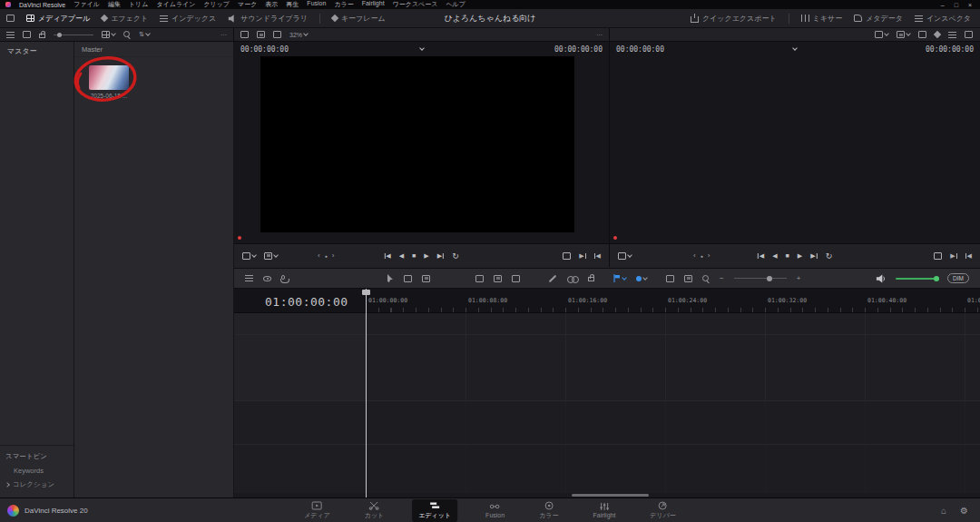  What do you see at coordinates (799, 278) in the screenshot?
I see `zoom-in-label: +` at bounding box center [799, 278].